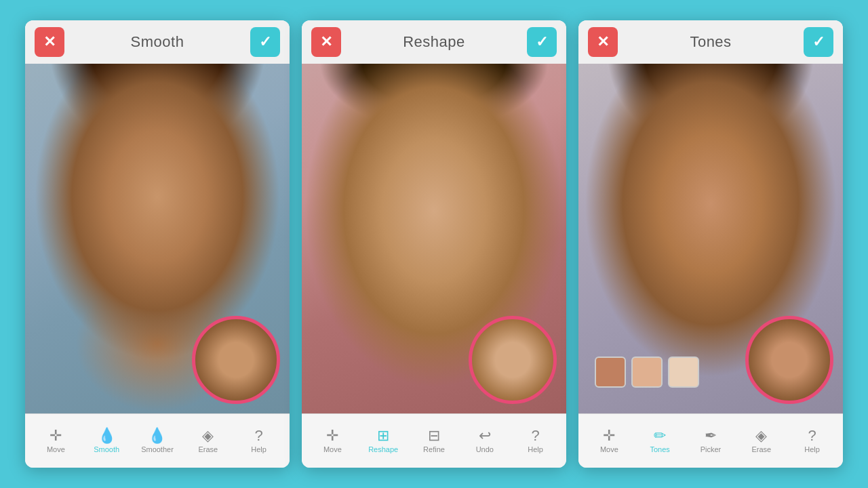  Describe the element at coordinates (660, 436) in the screenshot. I see `tones-icon: ✏` at that location.